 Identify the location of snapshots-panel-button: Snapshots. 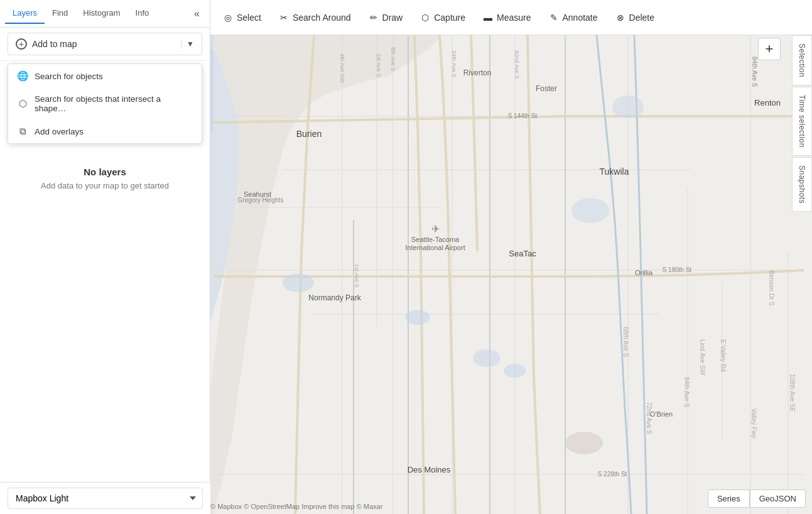
(802, 185).